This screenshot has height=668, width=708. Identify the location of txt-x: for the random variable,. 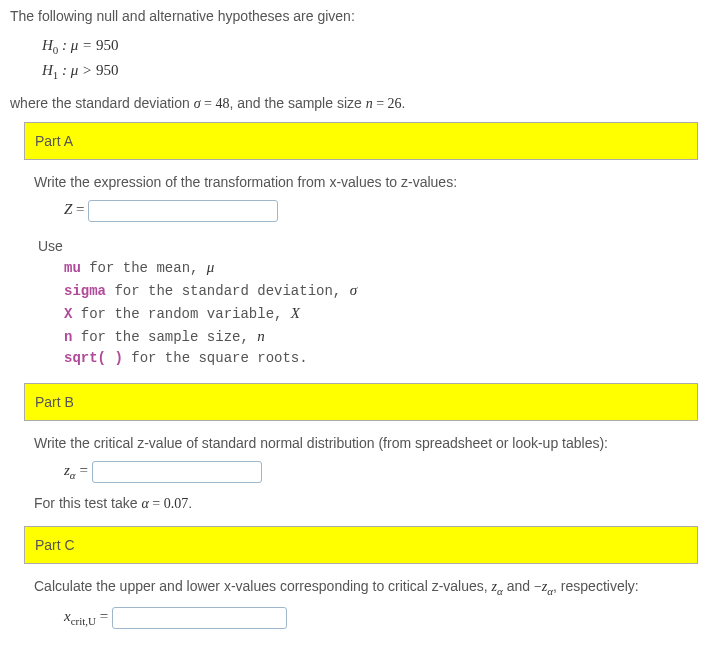
(181, 314).